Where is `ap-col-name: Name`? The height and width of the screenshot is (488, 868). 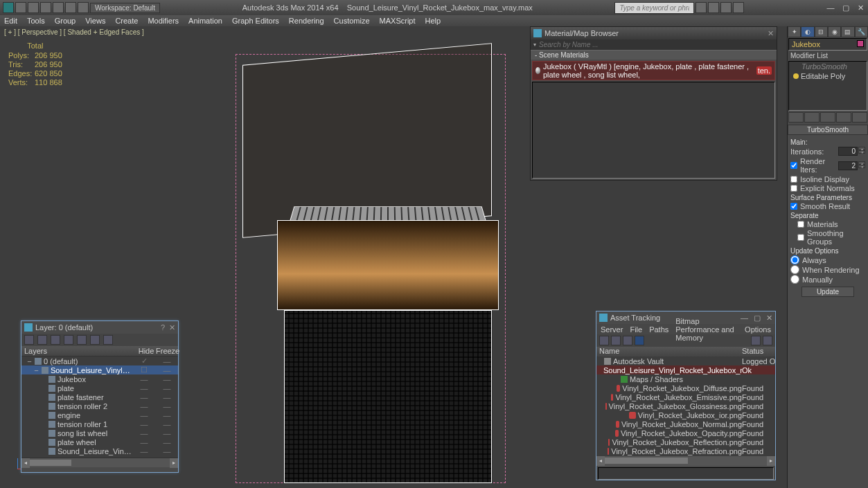
ap-col-name: Name is located at coordinates (669, 352).